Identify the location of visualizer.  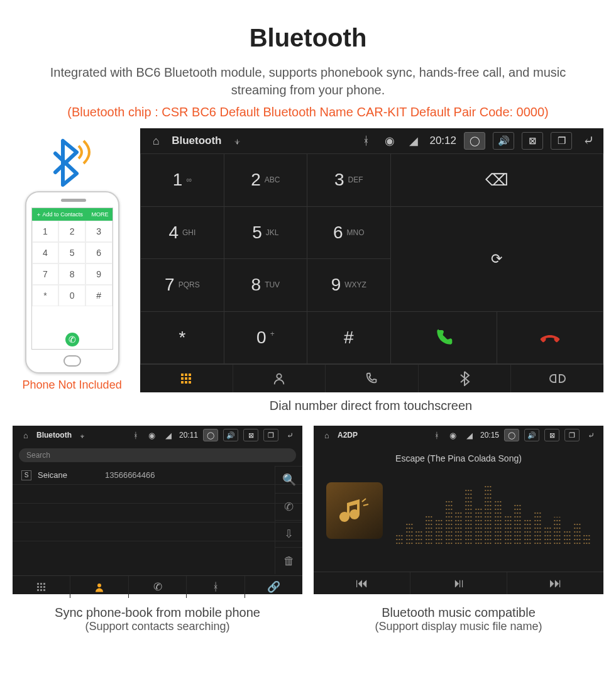
(493, 514).